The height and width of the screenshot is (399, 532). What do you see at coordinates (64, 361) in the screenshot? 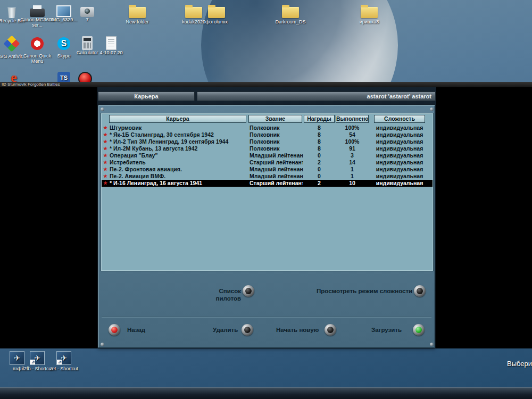
I see `desktop-icon-zet-shortcut: ↗ zet - Shortcut` at bounding box center [64, 361].